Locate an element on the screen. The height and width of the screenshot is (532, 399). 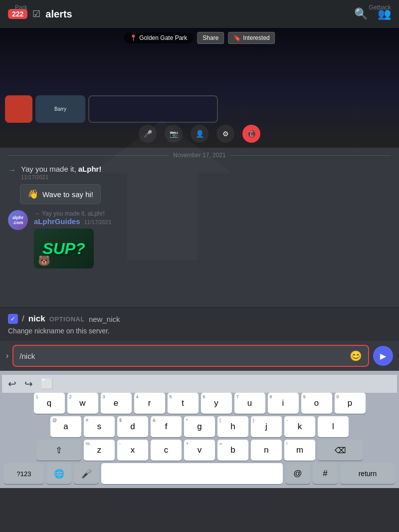
key-at: @ is located at coordinates (298, 474).